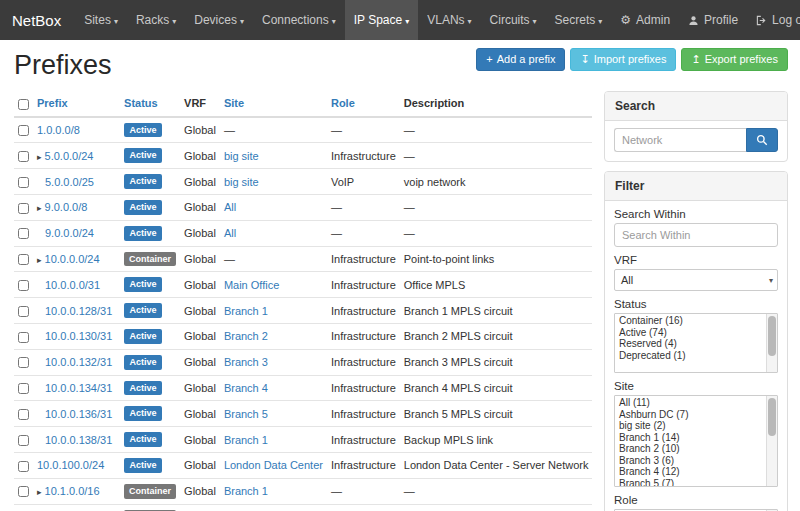 The image size is (800, 511). What do you see at coordinates (382, 20) in the screenshot?
I see `nav-item-ip-space: IP Space▾` at bounding box center [382, 20].